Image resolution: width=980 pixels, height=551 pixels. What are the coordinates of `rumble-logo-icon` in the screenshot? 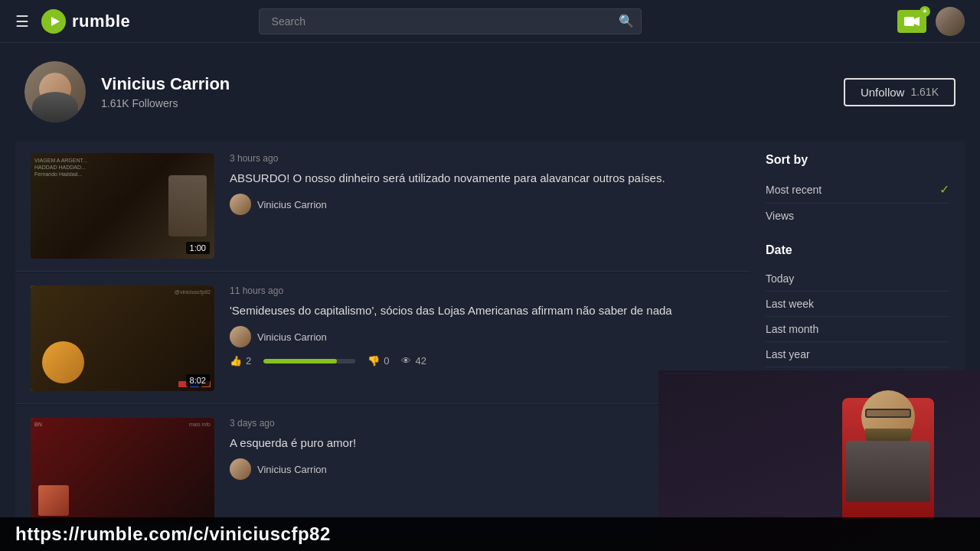 It's located at (54, 21).